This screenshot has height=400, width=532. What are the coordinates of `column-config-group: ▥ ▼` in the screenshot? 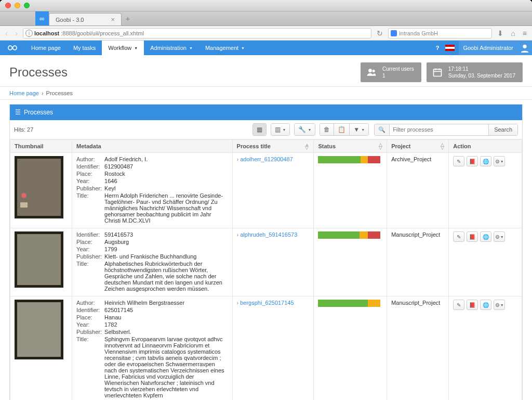 It's located at (281, 130).